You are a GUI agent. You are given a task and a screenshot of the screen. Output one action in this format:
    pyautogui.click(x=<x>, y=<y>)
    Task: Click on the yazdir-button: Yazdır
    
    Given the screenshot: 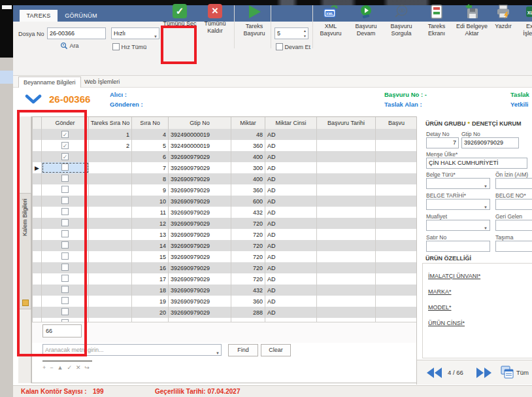 What is the action you would take?
    pyautogui.click(x=503, y=27)
    